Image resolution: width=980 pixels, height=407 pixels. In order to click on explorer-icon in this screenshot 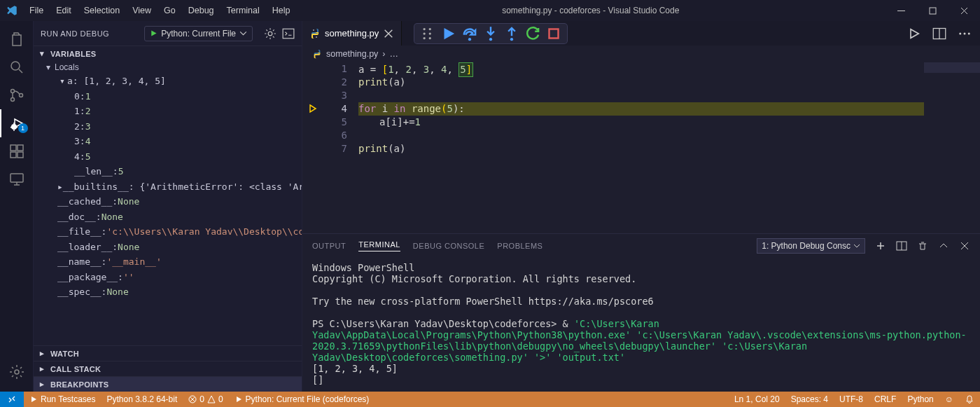, I will do `click(17, 39)`.